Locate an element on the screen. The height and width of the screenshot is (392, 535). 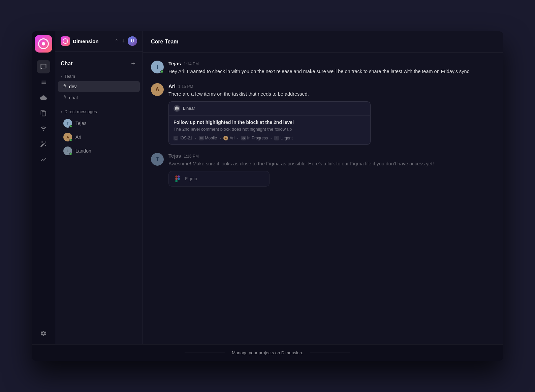
channel-sidebar: Dimension ⌃ + U Chat + ▾ Team # de is located at coordinates (99, 188).